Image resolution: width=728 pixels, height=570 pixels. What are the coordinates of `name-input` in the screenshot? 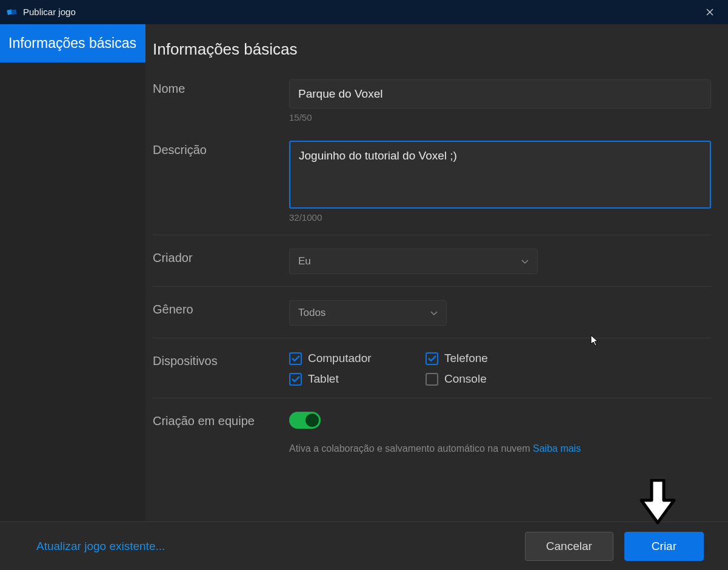 It's located at (500, 94).